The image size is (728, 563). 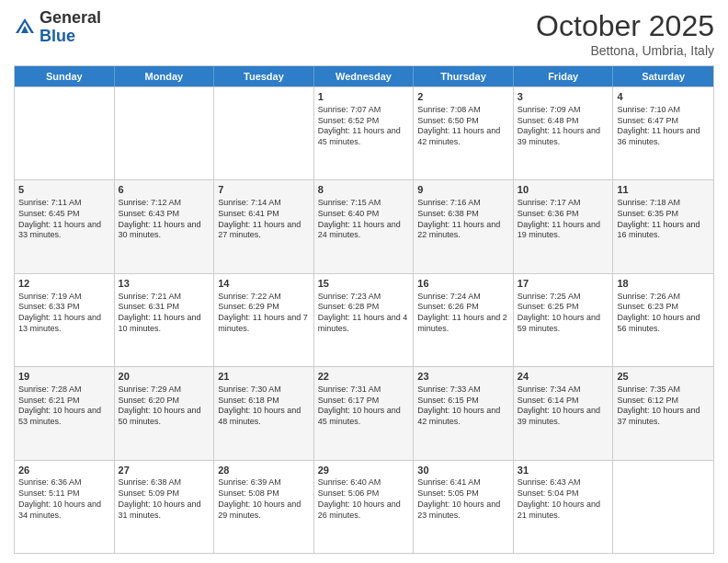 I want to click on cell-info: Sunrise: 7:30 AM Sunset: 6:18 PM Dayligh…, so click(x=264, y=407).